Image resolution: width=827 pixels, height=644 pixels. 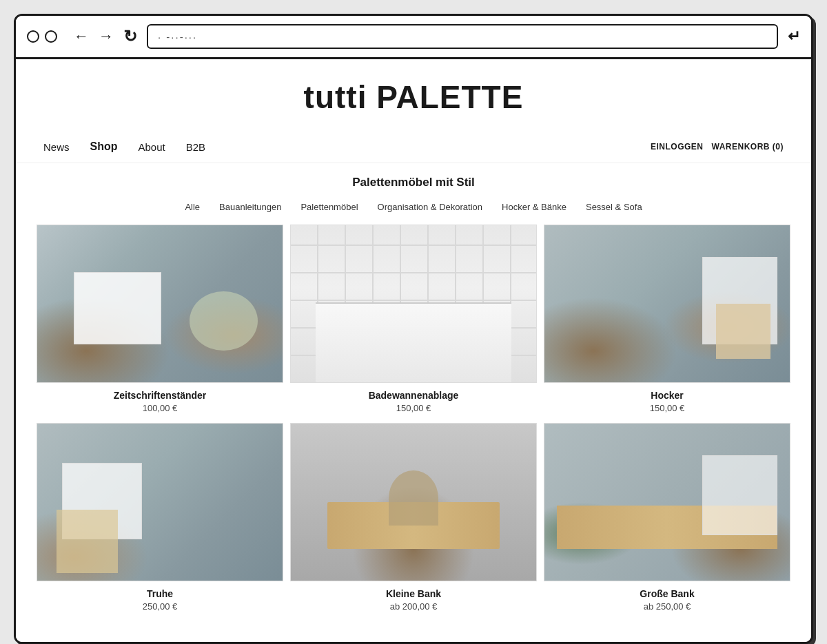 What do you see at coordinates (414, 211) in the screenshot?
I see `category-nav: Alle Bauanleitungen Palettenmöbel Organi…` at bounding box center [414, 211].